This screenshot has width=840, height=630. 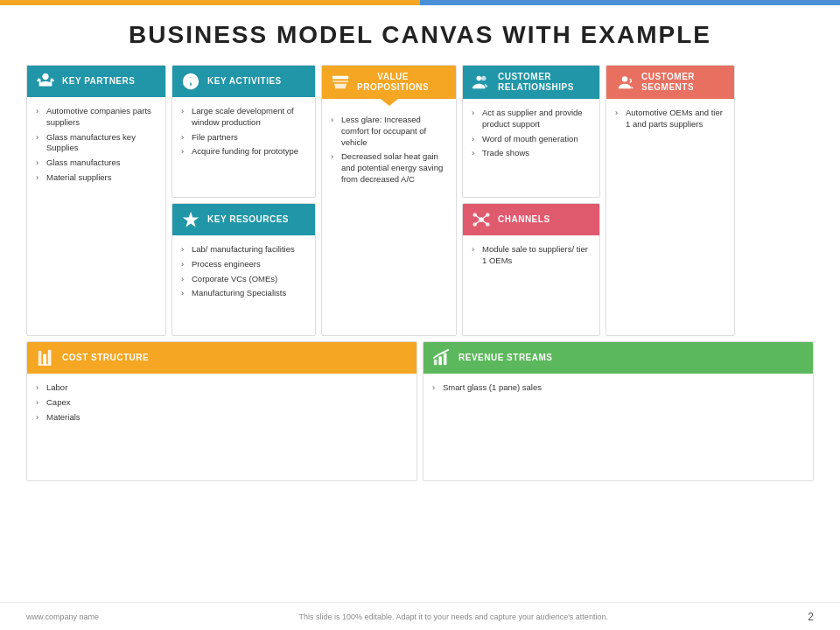 What do you see at coordinates (670, 119) in the screenshot?
I see `customer-segments-list: Automotive OEMs and tier 1 and parts sup…` at bounding box center [670, 119].